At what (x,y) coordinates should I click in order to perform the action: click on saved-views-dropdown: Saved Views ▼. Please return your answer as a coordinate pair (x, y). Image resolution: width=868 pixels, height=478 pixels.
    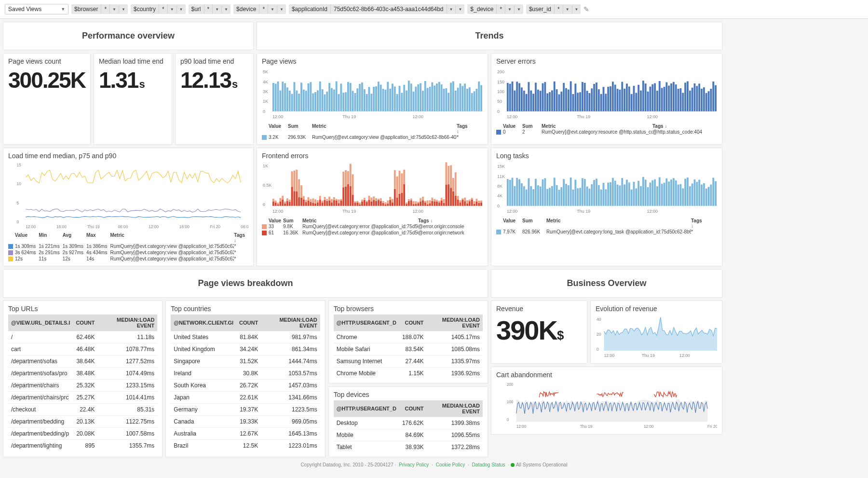
    Looking at the image, I should click on (37, 9).